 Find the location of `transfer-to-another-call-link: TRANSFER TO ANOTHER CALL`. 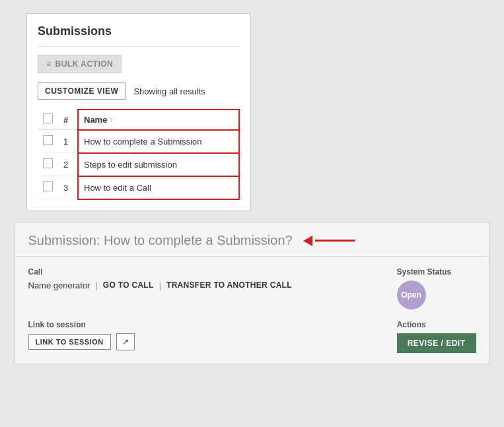

transfer-to-another-call-link: TRANSFER TO ANOTHER CALL is located at coordinates (229, 285).